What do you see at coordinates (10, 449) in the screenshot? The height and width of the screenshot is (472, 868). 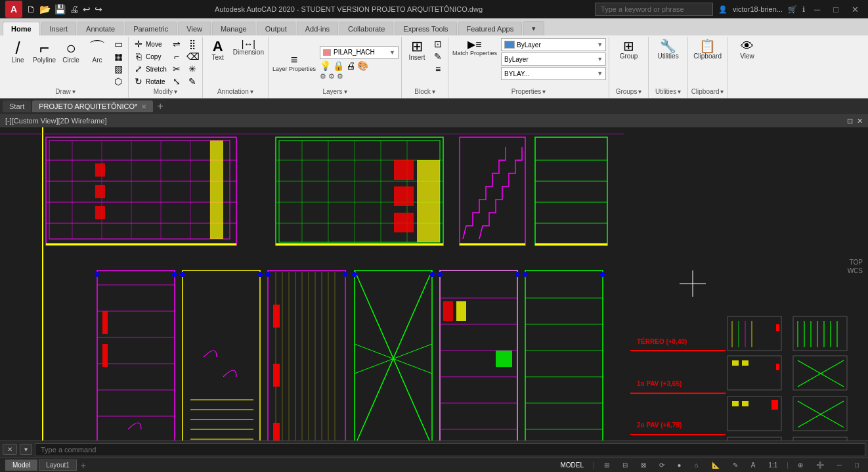 I see `command-close-btn: ✕` at bounding box center [10, 449].